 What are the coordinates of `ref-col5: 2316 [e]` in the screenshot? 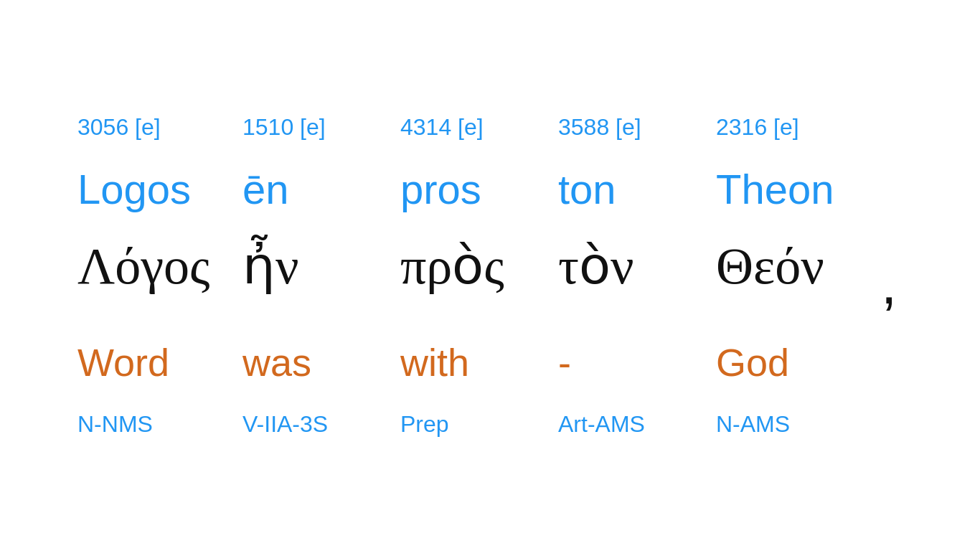 It's located at (791, 127).